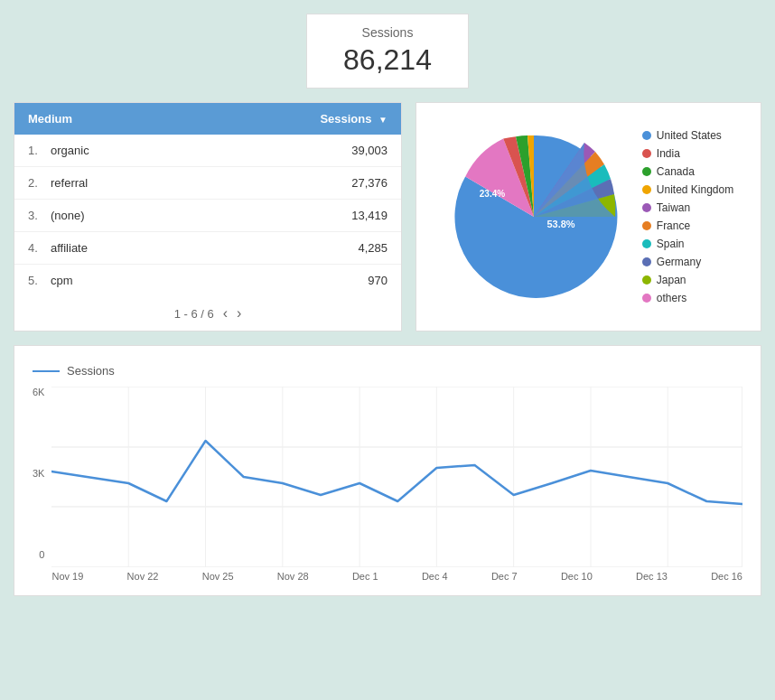  Describe the element at coordinates (342, 280) in the screenshot. I see `row-sessions: 970` at that location.